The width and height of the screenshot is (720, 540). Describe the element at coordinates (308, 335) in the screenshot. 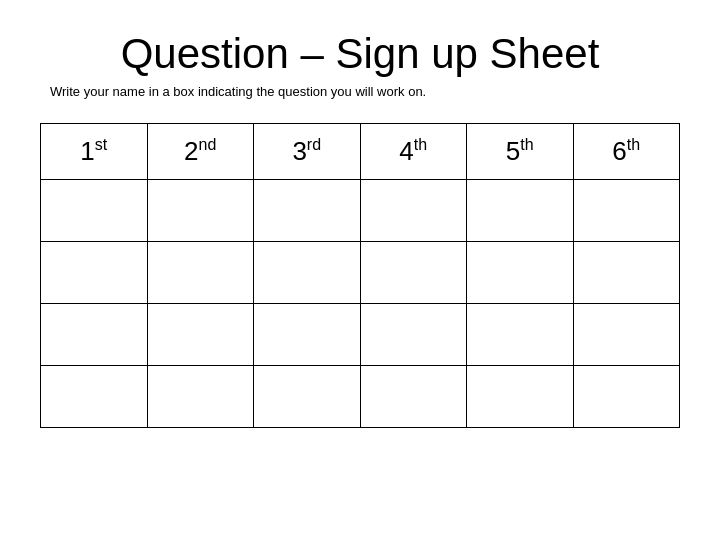

I see `cell-r3-c3` at that location.